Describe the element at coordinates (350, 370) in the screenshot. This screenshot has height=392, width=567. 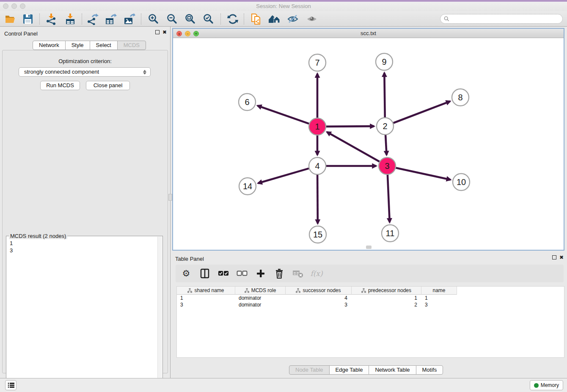
I see `table-tab-edge-table: Edge Table` at that location.